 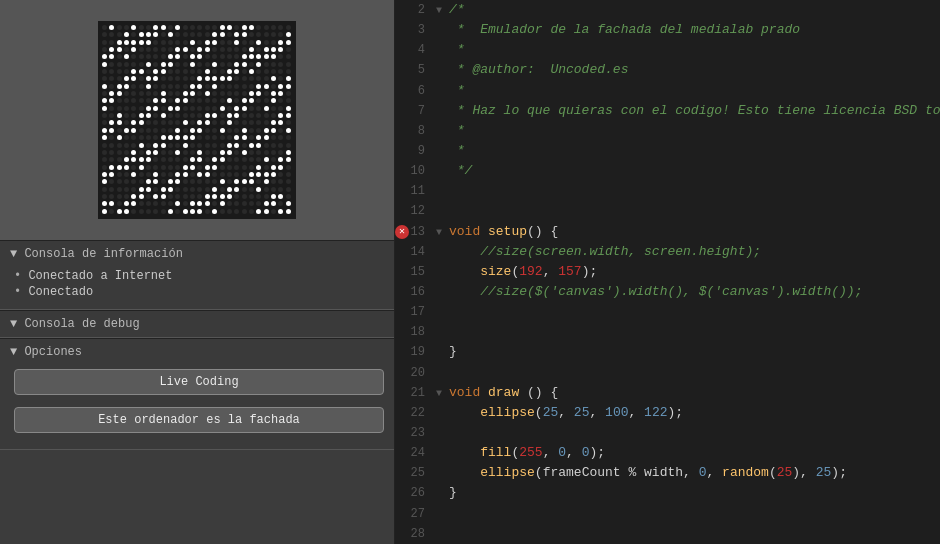 I want to click on consola-info-label: ▼ Consola de información, so click(x=96, y=254).